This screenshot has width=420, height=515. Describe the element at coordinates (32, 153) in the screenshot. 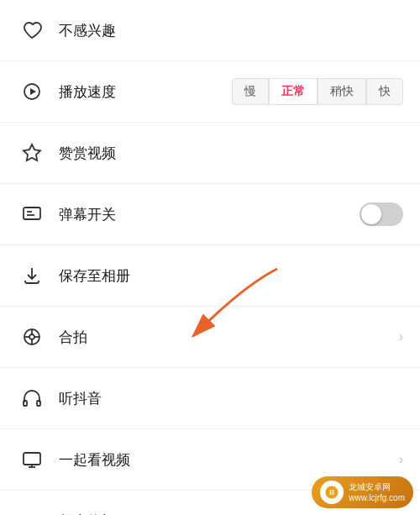

I see `like-icon` at that location.